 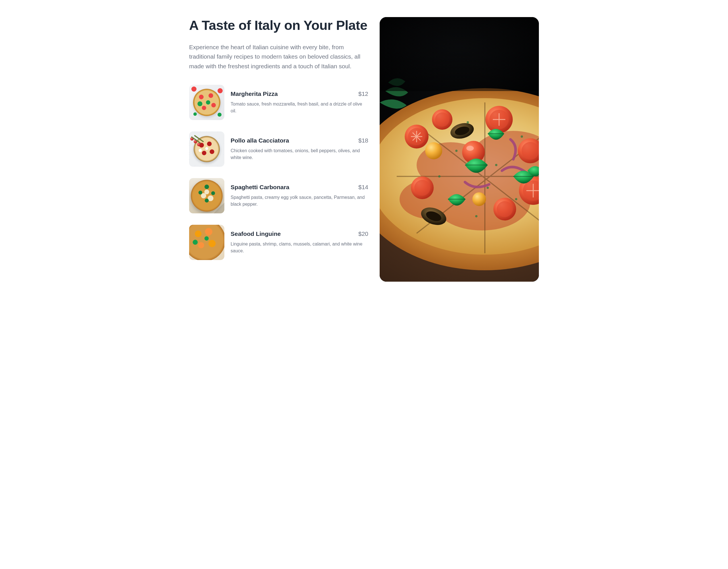 What do you see at coordinates (299, 94) in the screenshot?
I see `menu-item-header: Margherita Pizza $12` at bounding box center [299, 94].